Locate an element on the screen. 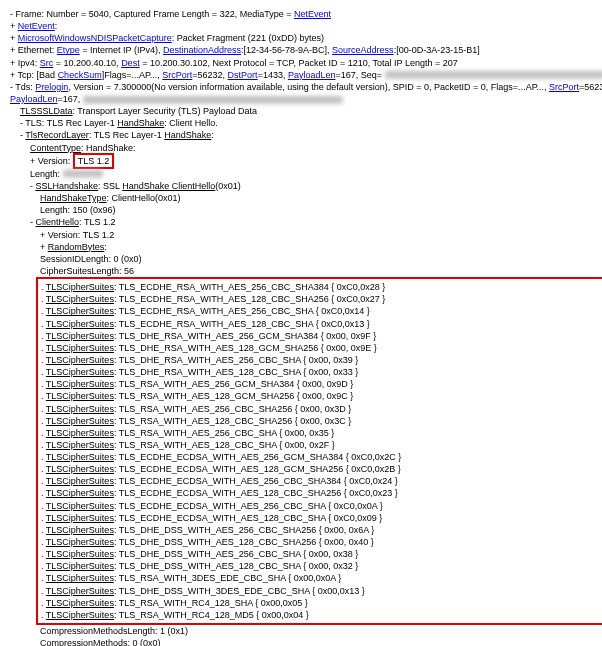 This screenshot has width=602, height=646. cipher-suite-hex: { 0x00,0x13 } is located at coordinates (338, 591).